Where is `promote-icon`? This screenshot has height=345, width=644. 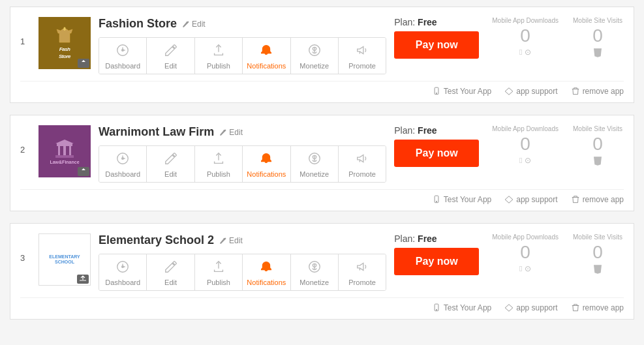
promote-icon is located at coordinates (362, 159).